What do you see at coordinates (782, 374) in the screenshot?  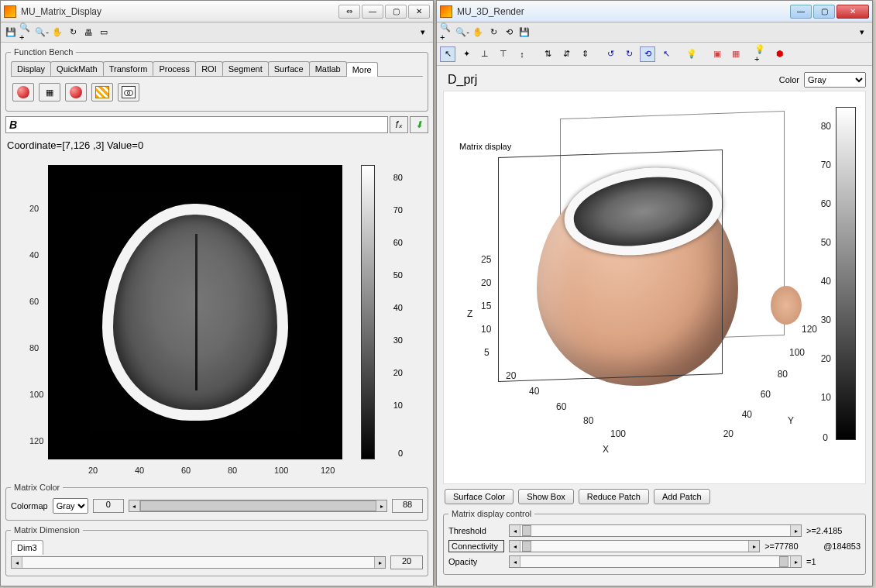 I see `y-tick: 80` at bounding box center [782, 374].